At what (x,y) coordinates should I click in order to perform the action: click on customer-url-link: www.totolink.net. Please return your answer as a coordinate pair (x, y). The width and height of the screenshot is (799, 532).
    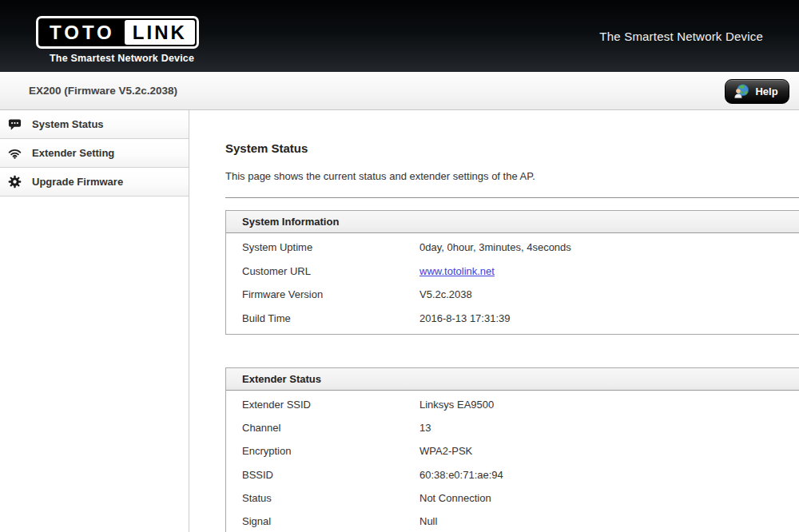
    Looking at the image, I should click on (457, 272).